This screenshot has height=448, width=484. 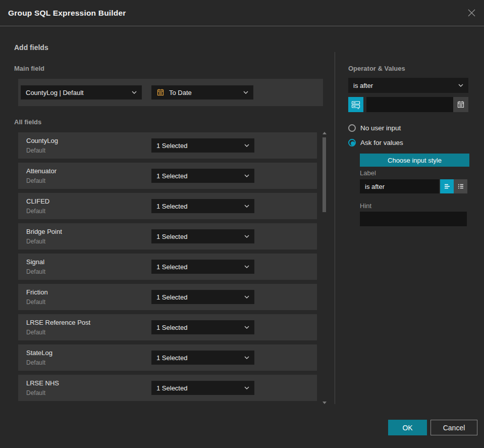 I want to click on user-input-radio-group: No user input Ask for values, so click(x=409, y=138).